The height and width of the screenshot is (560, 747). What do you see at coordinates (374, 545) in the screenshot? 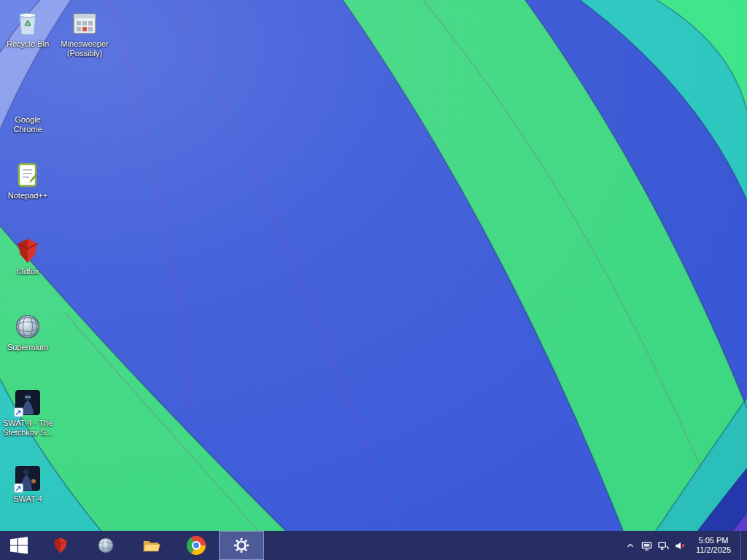
I see `taskbar: 5:05 PM 11/2/2025` at bounding box center [374, 545].